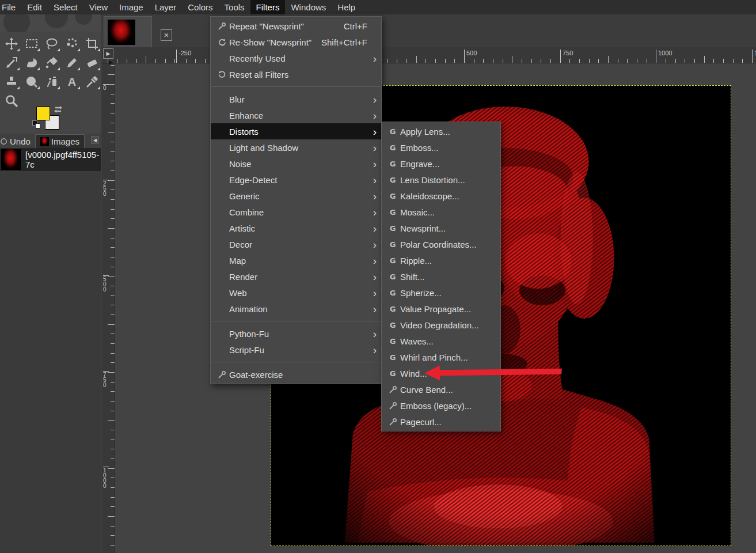 The height and width of the screenshot is (553, 756). What do you see at coordinates (235, 7) in the screenshot?
I see `menu-tools: Tools` at bounding box center [235, 7].